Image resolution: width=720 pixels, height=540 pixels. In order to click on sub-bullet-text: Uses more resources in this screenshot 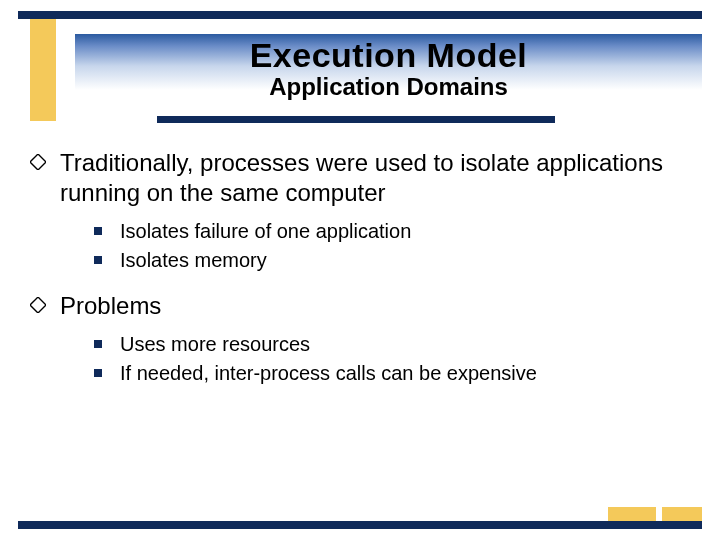, I will do `click(215, 344)`.